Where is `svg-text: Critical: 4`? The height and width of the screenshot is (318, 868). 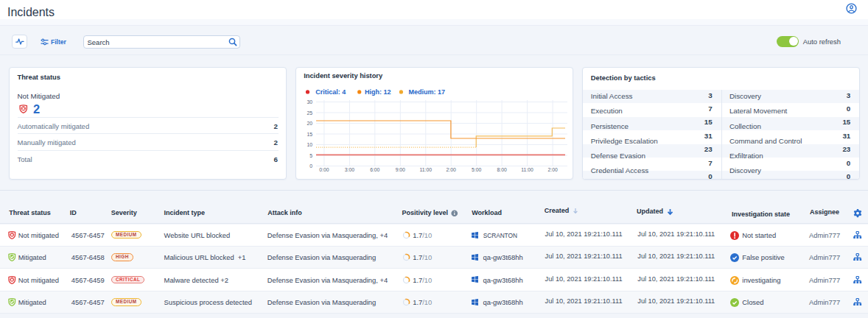
svg-text: Critical: 4 is located at coordinates (330, 92).